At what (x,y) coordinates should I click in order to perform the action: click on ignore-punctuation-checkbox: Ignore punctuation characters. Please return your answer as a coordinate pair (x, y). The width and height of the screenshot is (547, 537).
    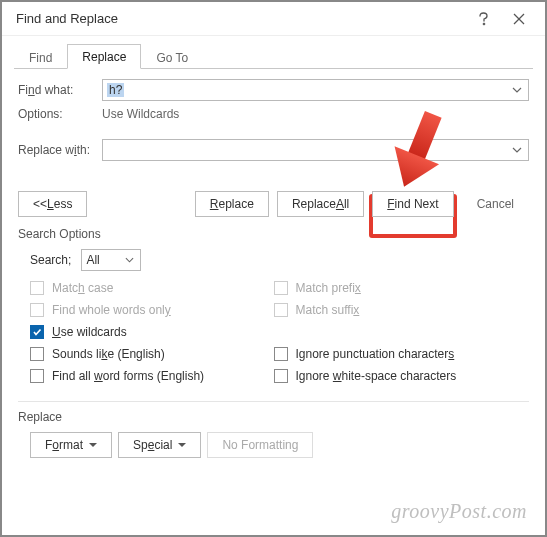
    Looking at the image, I should click on (396, 354).